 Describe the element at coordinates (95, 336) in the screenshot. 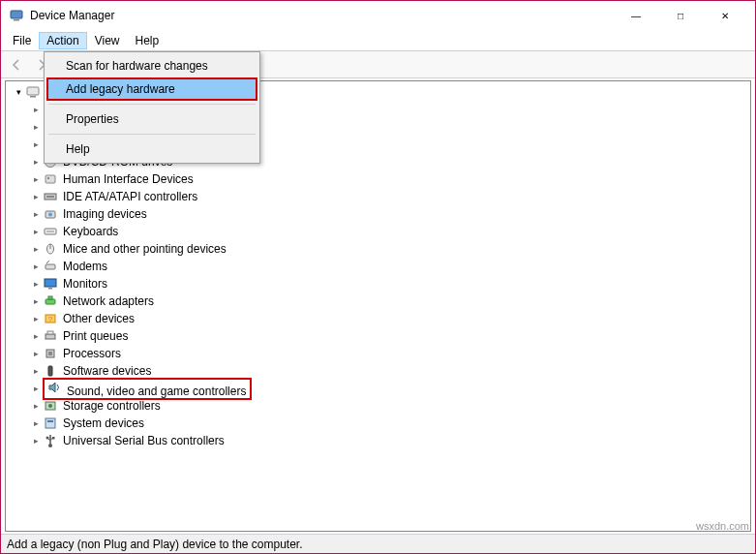

I see `tree-item-label: Print queues` at that location.